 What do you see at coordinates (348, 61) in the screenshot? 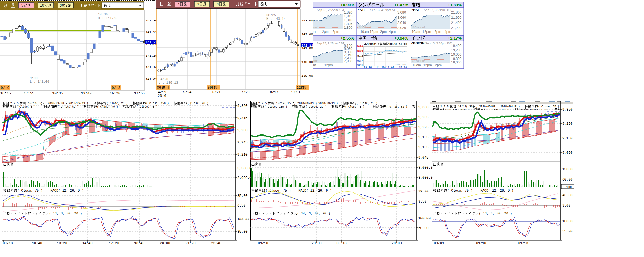
I see `svg-text: 7,850` at bounding box center [348, 61].